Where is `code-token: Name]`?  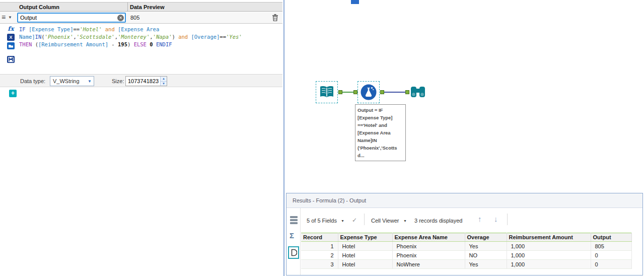 code-token: Name] is located at coordinates (27, 37).